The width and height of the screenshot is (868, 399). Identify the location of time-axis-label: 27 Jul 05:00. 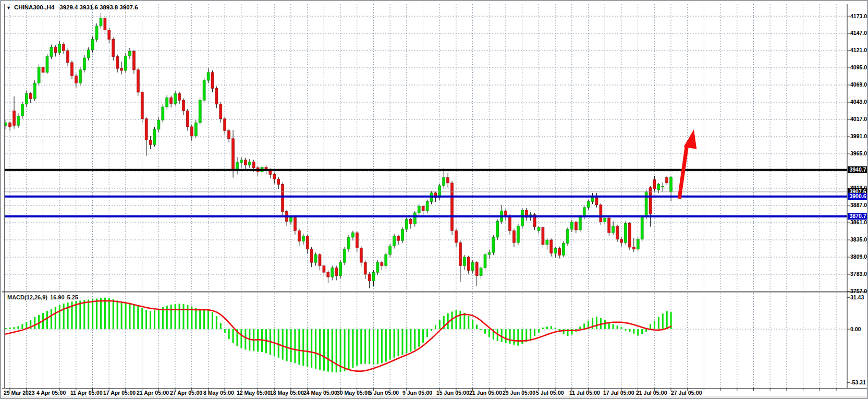
(687, 393).